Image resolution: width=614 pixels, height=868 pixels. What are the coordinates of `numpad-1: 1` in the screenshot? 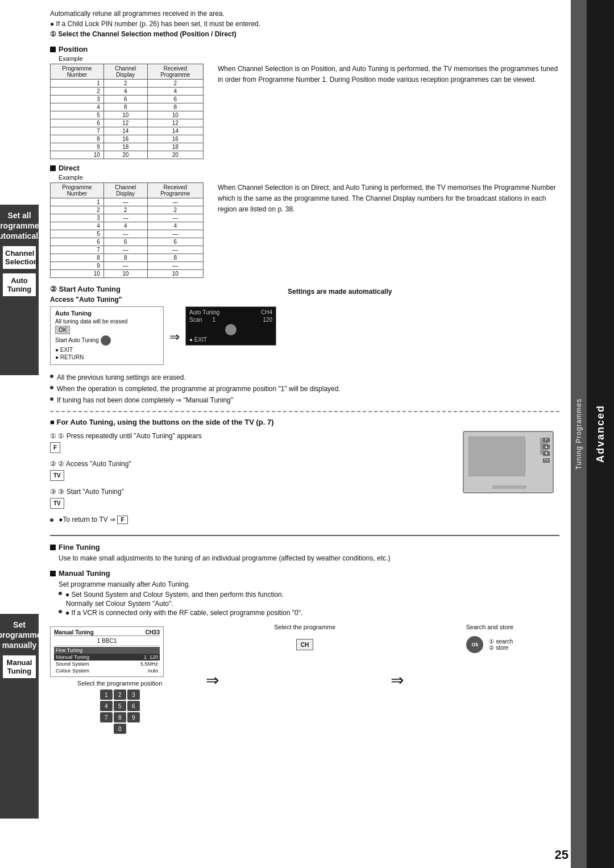 It's located at (106, 695).